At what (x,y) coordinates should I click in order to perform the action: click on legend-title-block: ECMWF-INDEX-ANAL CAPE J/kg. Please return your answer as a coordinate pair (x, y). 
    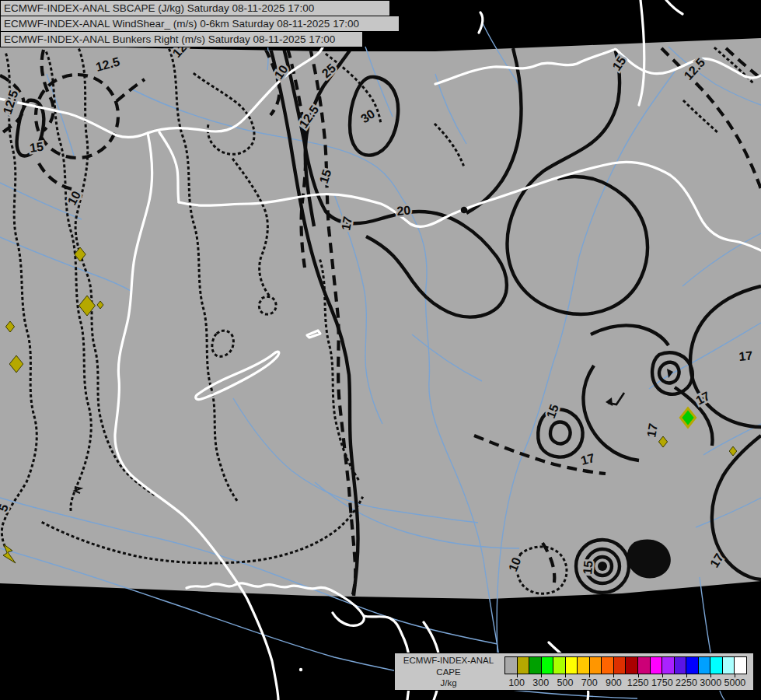
    Looking at the image, I should click on (449, 672).